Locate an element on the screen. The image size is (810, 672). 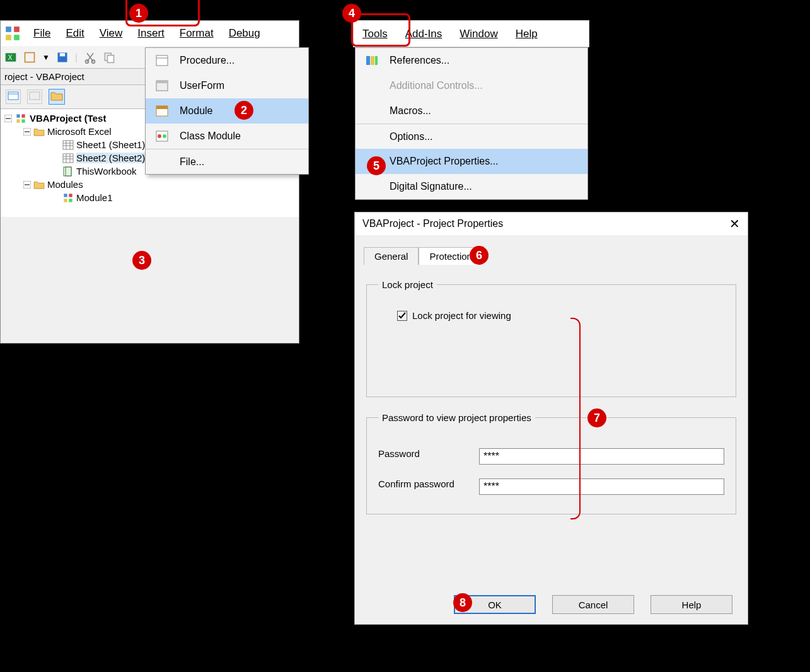
tree-sheet2-label: Sheet2 (Sheet2) is located at coordinates (111, 158).